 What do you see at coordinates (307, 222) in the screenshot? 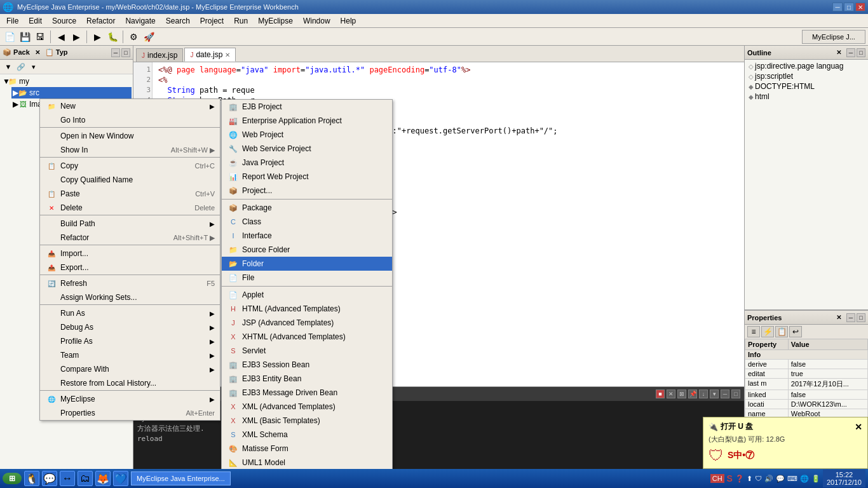
I see `sub-class: C Class` at bounding box center [307, 222].